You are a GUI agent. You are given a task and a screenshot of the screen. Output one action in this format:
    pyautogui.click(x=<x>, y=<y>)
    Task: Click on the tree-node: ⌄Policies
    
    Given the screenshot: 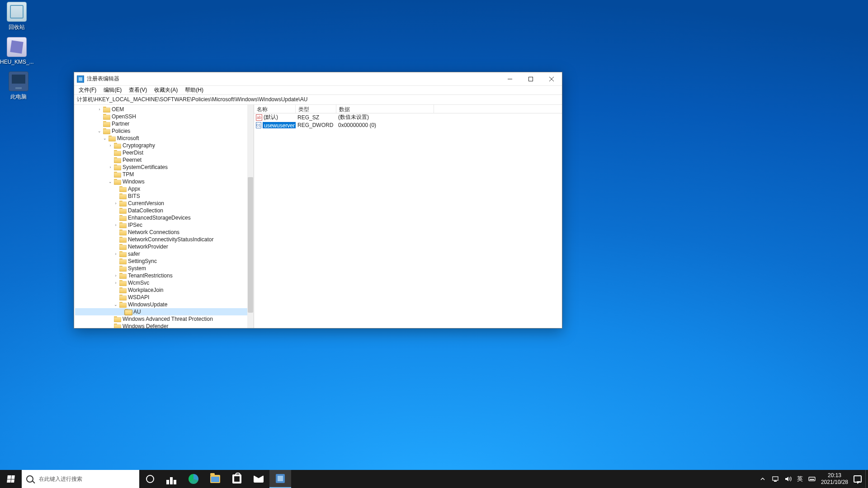 What is the action you would take?
    pyautogui.click(x=161, y=131)
    